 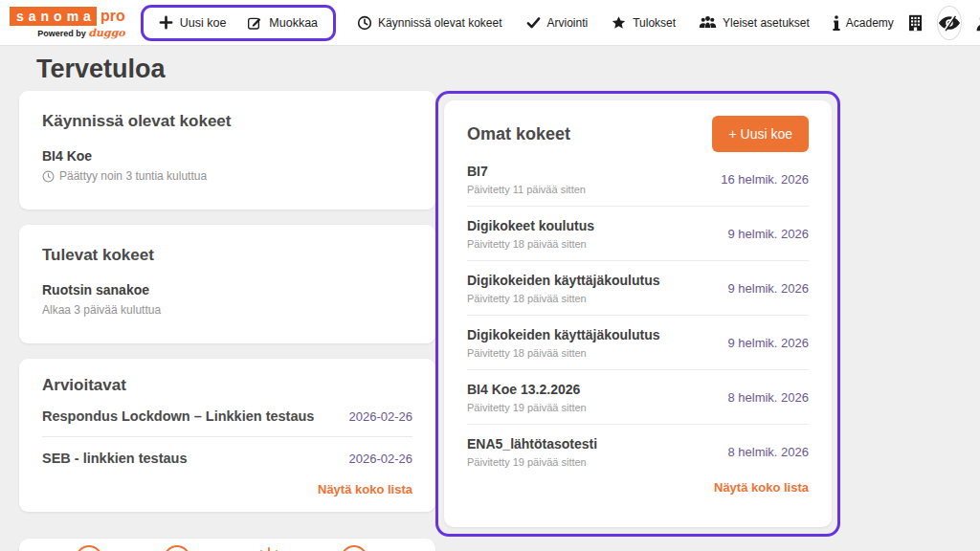 What do you see at coordinates (113, 16) in the screenshot?
I see `pro-logo-text: pro` at bounding box center [113, 16].